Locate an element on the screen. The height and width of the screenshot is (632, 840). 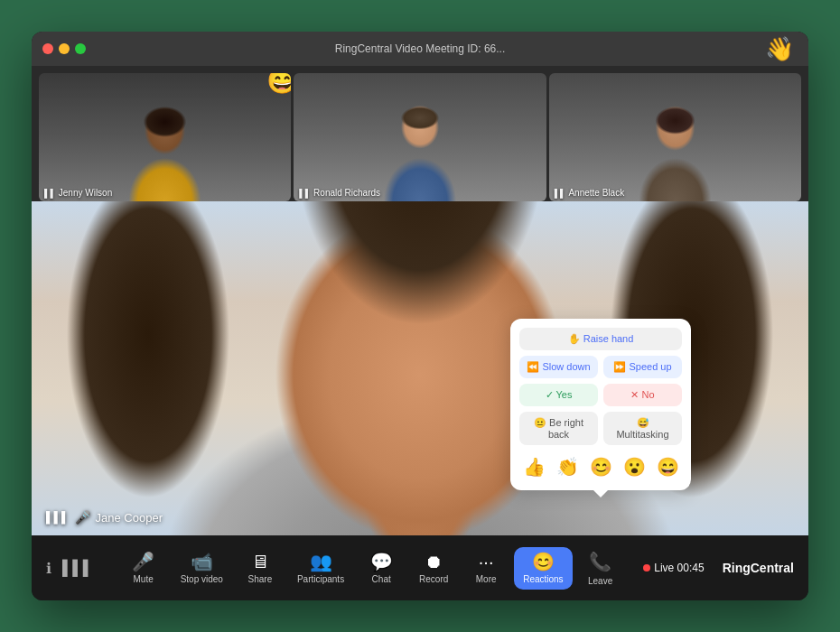
leave-button: 📞 Leave is located at coordinates (601, 569).